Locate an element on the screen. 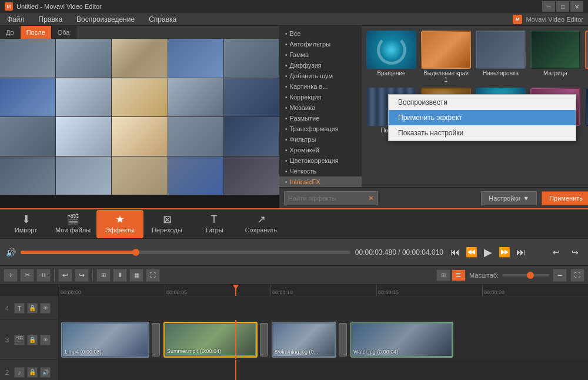 This screenshot has width=588, height=380. cat-sharpness: Чёткость is located at coordinates (320, 171).